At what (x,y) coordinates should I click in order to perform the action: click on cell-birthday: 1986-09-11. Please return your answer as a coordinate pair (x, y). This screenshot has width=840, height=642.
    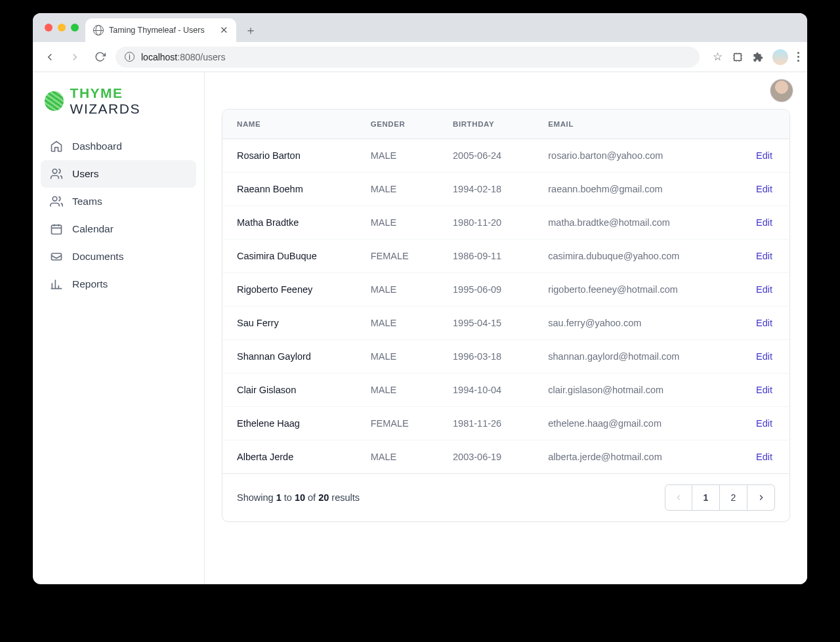
    Looking at the image, I should click on (486, 256).